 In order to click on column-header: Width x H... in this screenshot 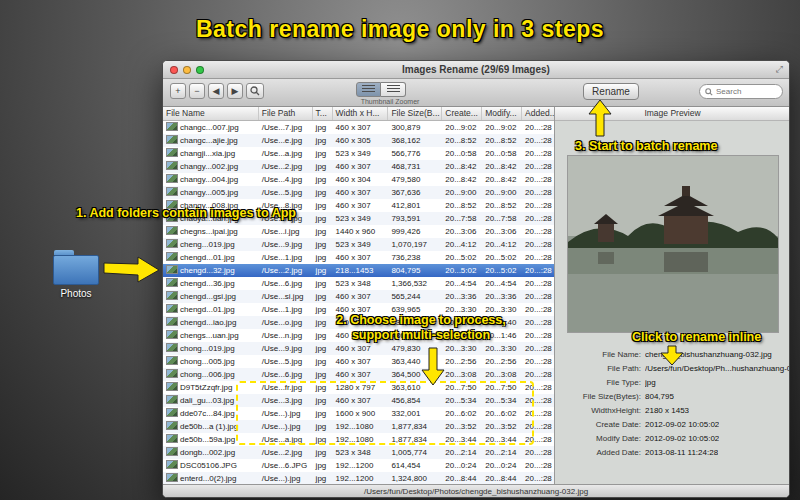, I will do `click(361, 114)`.